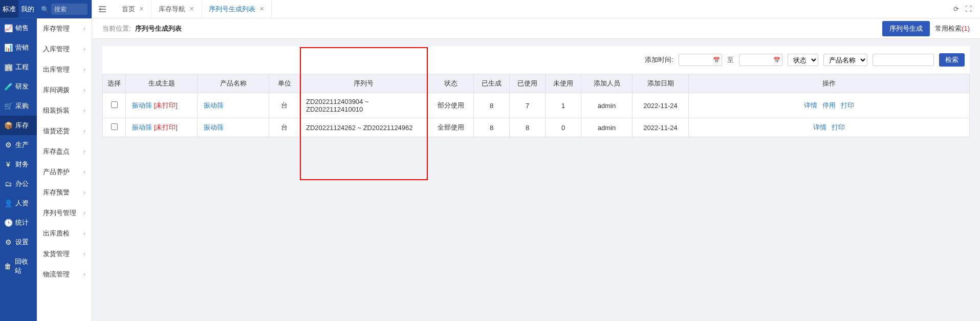 The height and width of the screenshot is (321, 980). I want to click on nav-item-label: 研发, so click(22, 87).